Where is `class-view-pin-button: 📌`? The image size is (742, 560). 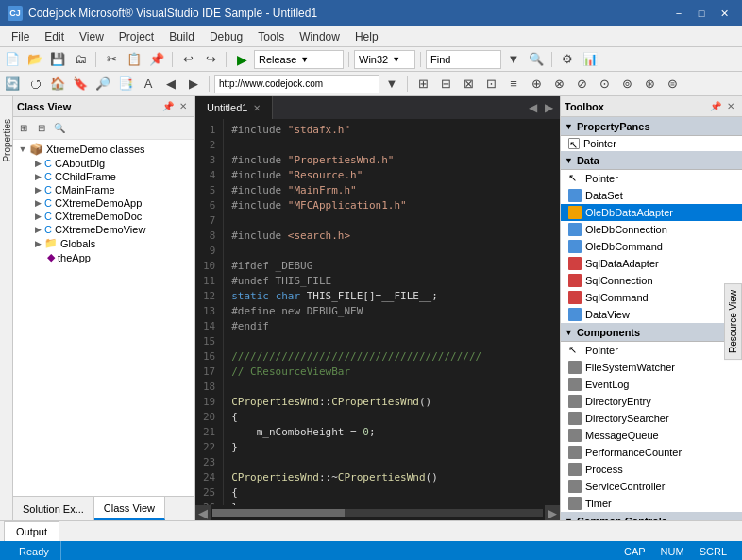
class-view-pin-button: 📌 is located at coordinates (168, 107).